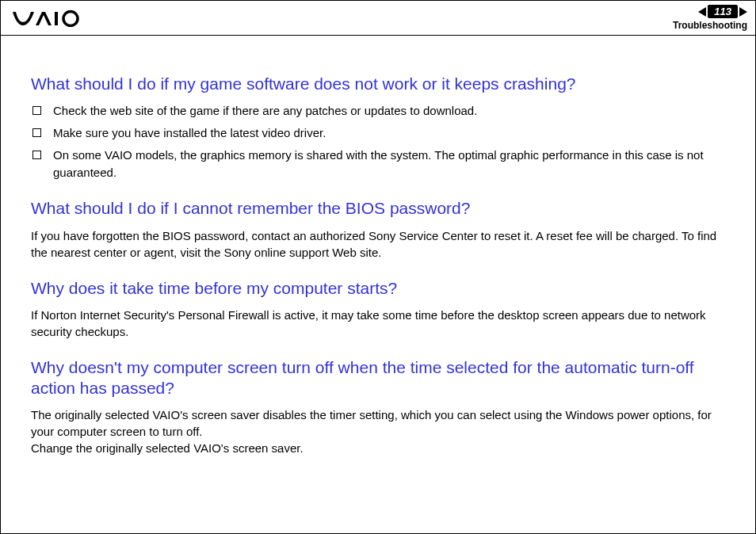  What do you see at coordinates (378, 164) in the screenshot?
I see `list-item: On some VAIO models, the graphics memory…` at bounding box center [378, 164].